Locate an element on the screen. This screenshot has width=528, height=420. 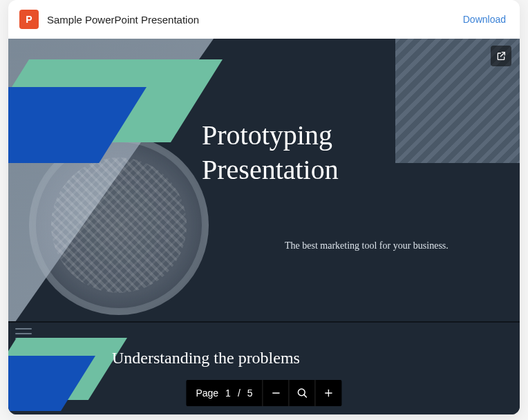
minus-icon is located at coordinates (276, 393).